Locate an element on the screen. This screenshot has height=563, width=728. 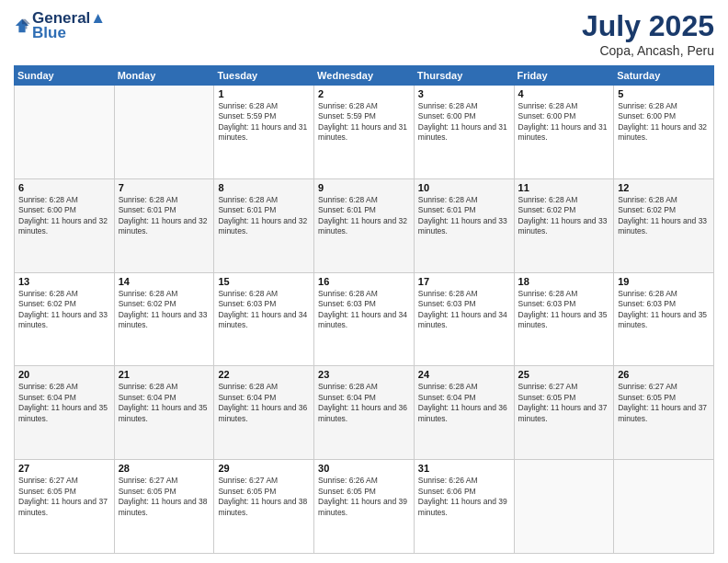
day-number: 2 is located at coordinates (364, 94).